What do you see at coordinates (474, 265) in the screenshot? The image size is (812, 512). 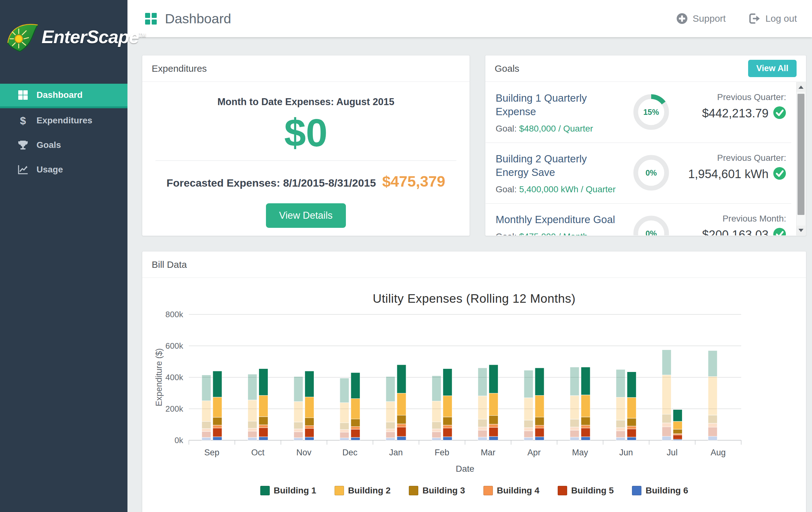 I see `bill-data-card-header: Bill Data` at bounding box center [474, 265].